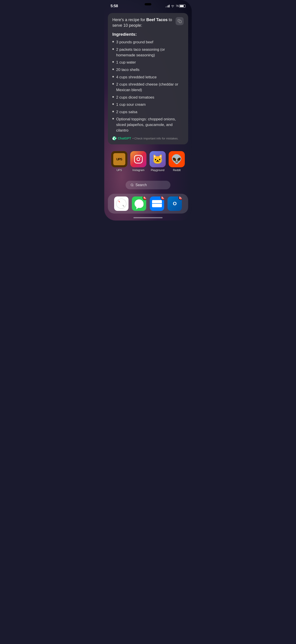 Image resolution: width=296 pixels, height=644 pixels. I want to click on playground-cat-emoji: 🐱, so click(158, 159).